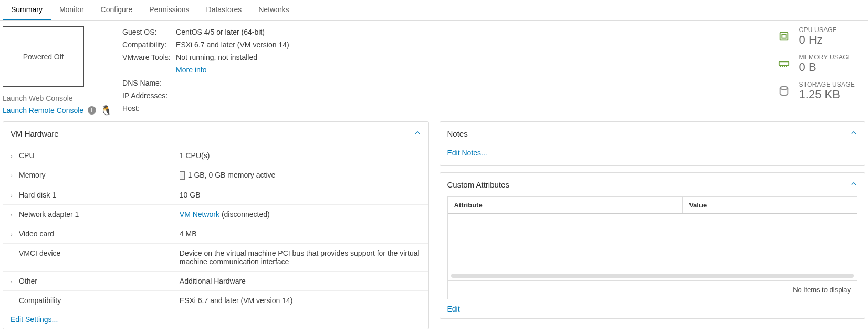 The width and height of the screenshot is (868, 332). Describe the element at coordinates (216, 300) in the screenshot. I see `hw-row-compat: Compatibility ESXi 6.7 and later (VM ver…` at that location.